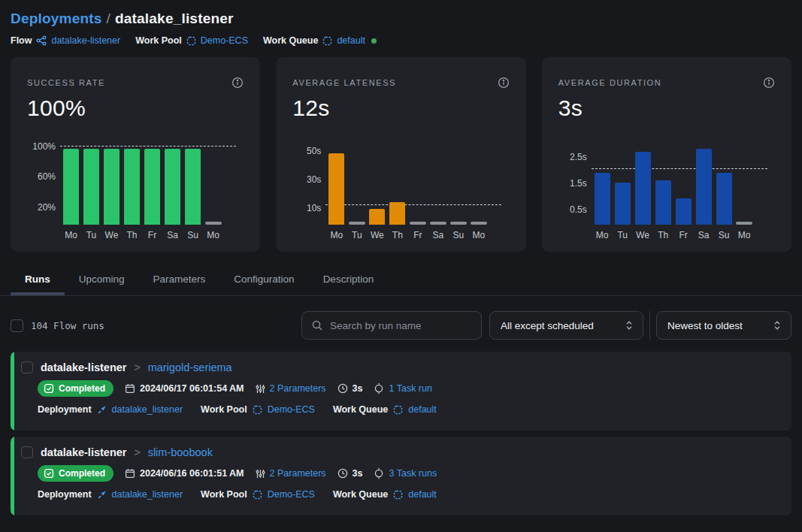 The image size is (802, 532). What do you see at coordinates (314, 151) in the screenshot?
I see `y-axis-tick-label: 50s` at bounding box center [314, 151].